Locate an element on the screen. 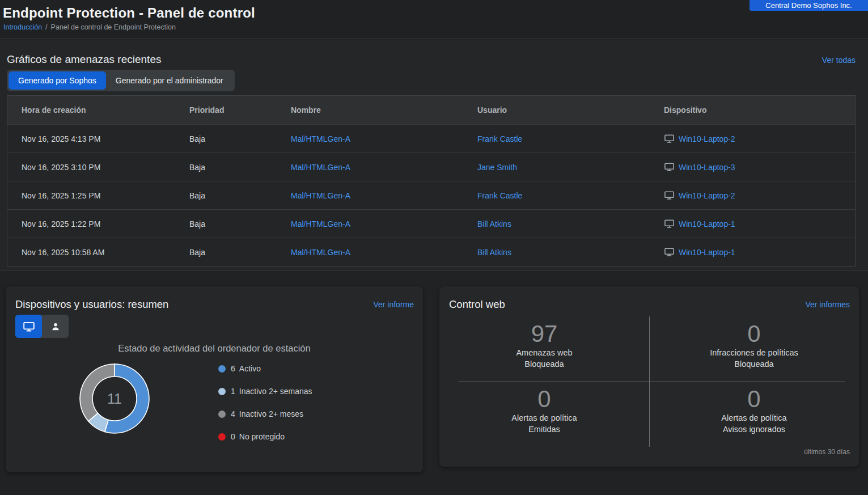  view-report-link: Ver informe is located at coordinates (393, 304).